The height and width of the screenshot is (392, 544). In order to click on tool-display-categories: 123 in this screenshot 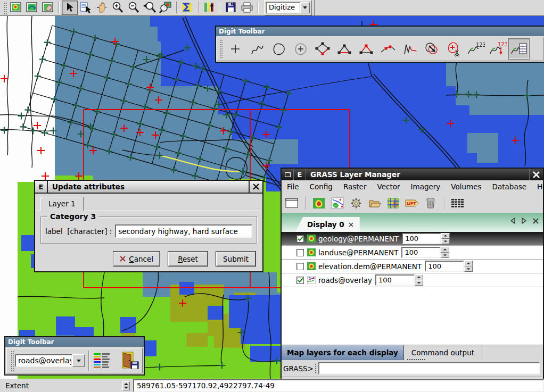, I will do `click(475, 49)`.